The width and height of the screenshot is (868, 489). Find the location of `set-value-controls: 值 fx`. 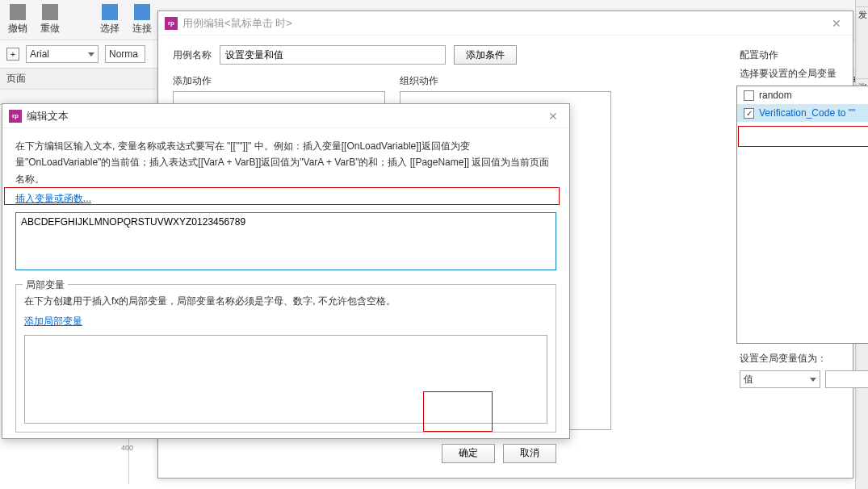

set-value-controls: 值 fx is located at coordinates (804, 379).